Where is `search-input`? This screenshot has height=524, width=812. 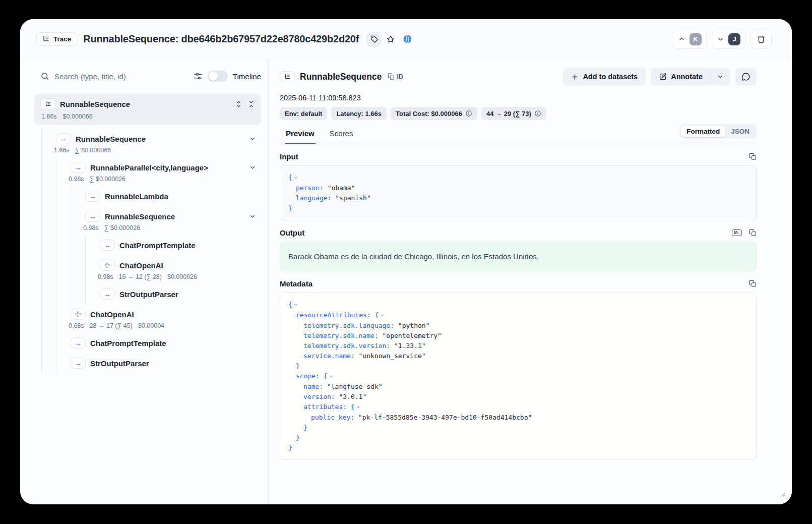
search-input is located at coordinates (121, 77).